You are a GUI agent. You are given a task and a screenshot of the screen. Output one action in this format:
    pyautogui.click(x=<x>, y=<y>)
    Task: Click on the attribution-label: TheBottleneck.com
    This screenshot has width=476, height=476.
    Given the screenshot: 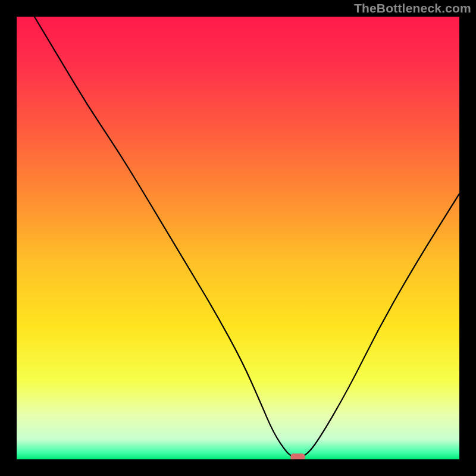 What is the action you would take?
    pyautogui.click(x=413, y=8)
    